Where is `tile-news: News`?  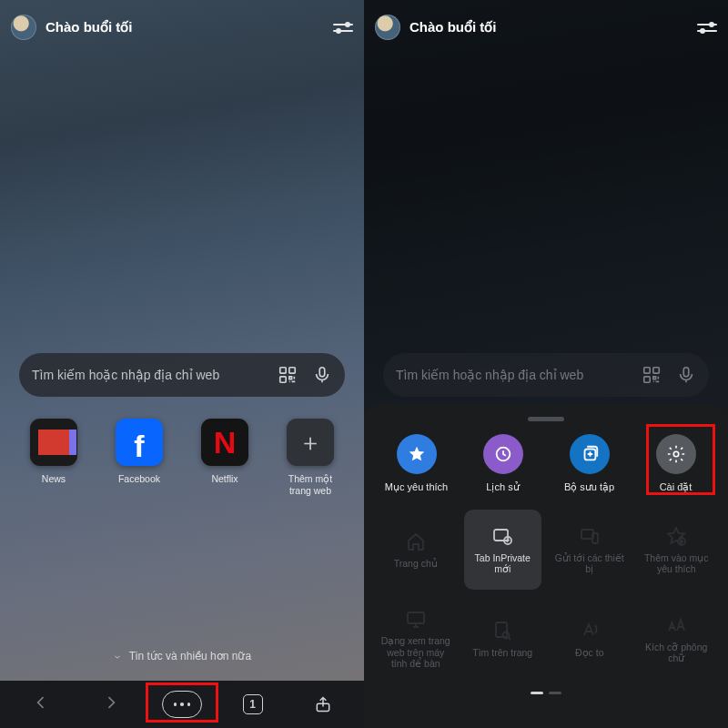
tile-news: News is located at coordinates (54, 457).